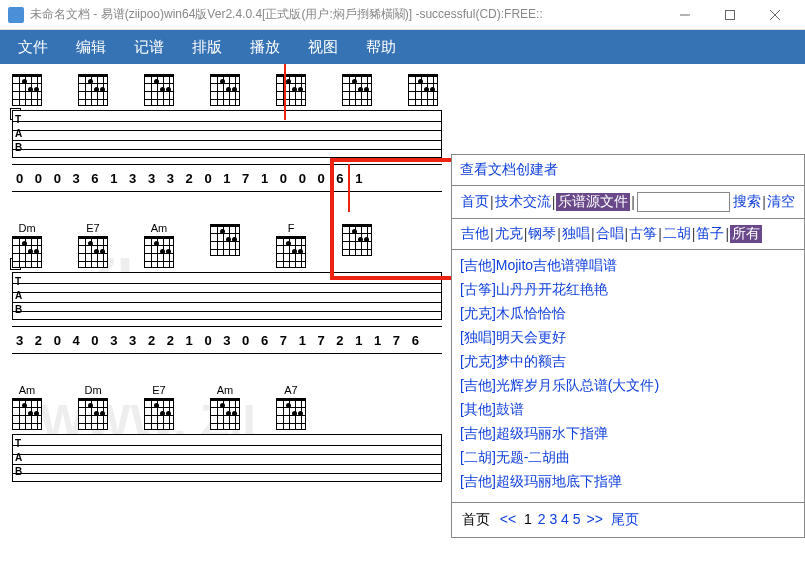 The width and height of the screenshot is (805, 575). I want to click on category-独唱: 独唱, so click(576, 234).